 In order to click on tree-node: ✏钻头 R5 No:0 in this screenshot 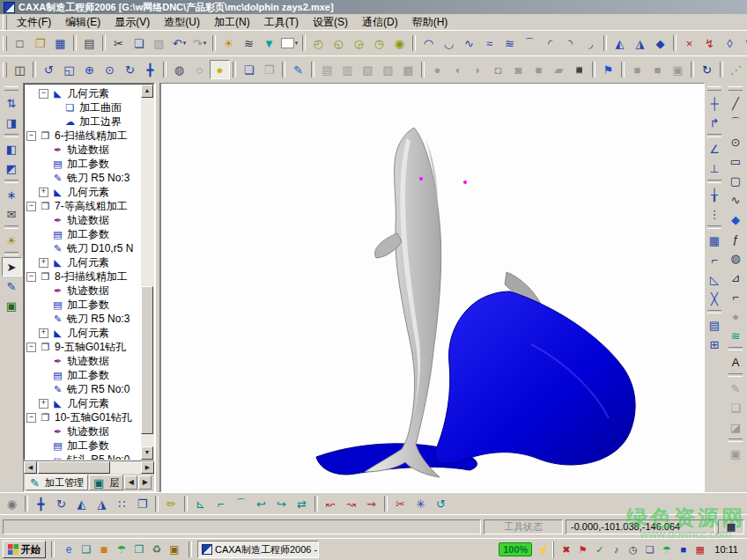, I will do `click(83, 456)`.